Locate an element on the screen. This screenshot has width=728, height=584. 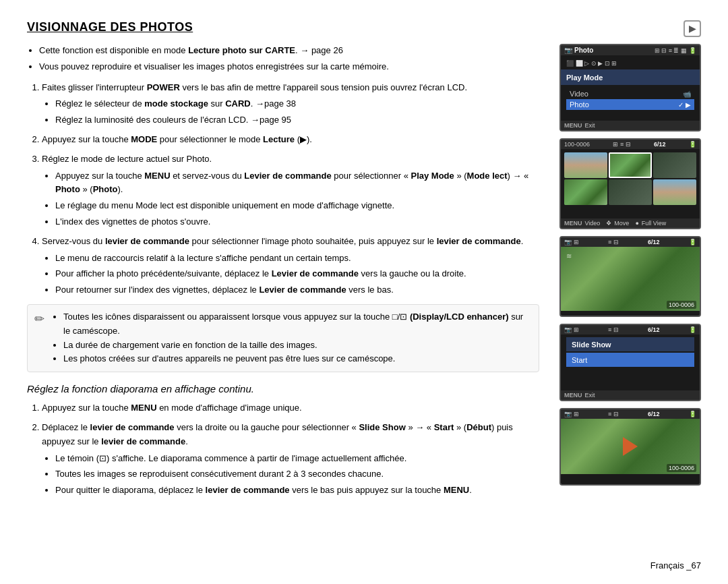
screen5-icons-mid: ≡ ⊟ is located at coordinates (613, 414).